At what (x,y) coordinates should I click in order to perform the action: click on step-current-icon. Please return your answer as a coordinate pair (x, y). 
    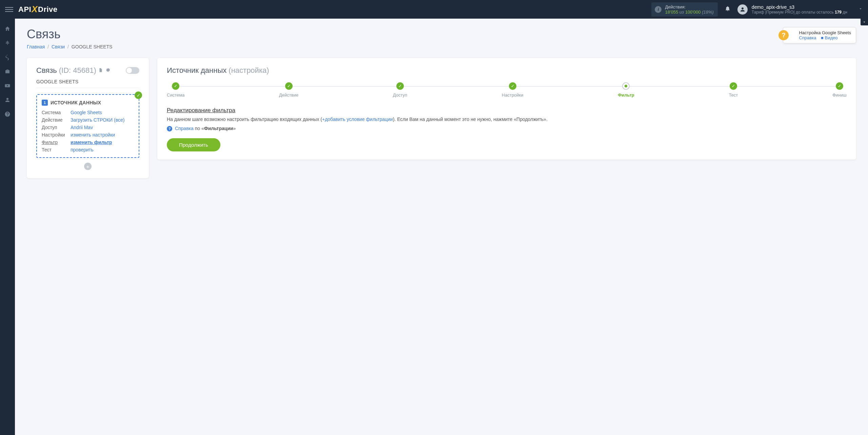
    Looking at the image, I should click on (626, 86).